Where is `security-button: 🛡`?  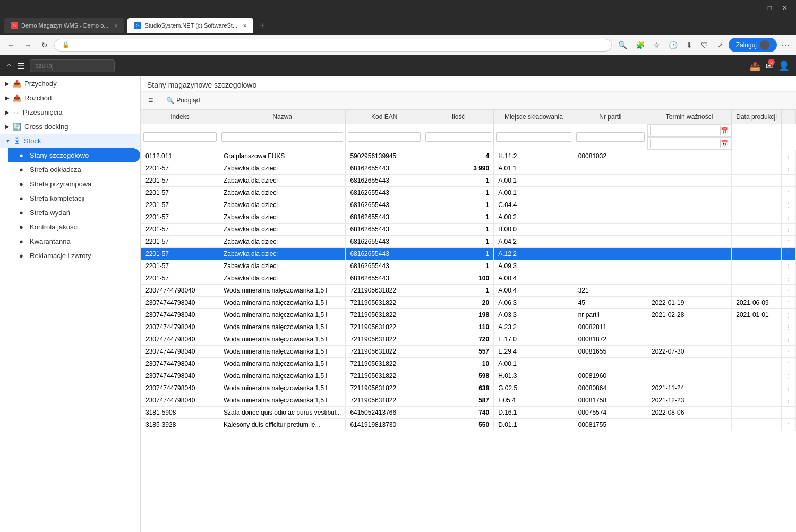 security-button: 🛡 is located at coordinates (705, 45).